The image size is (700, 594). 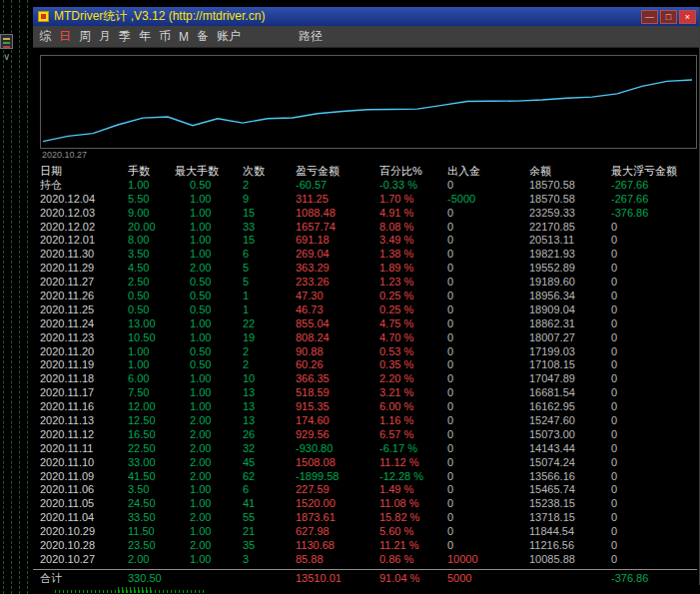 What do you see at coordinates (369, 297) in the screenshot?
I see `table-row: 2020.11.260.500.50147.300.25 %018956.340` at bounding box center [369, 297].